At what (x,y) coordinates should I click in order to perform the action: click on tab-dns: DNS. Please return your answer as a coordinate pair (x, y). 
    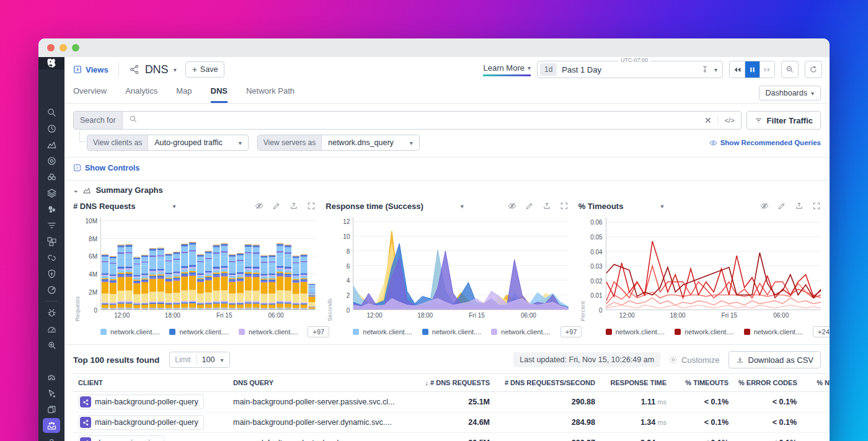
    Looking at the image, I should click on (219, 94).